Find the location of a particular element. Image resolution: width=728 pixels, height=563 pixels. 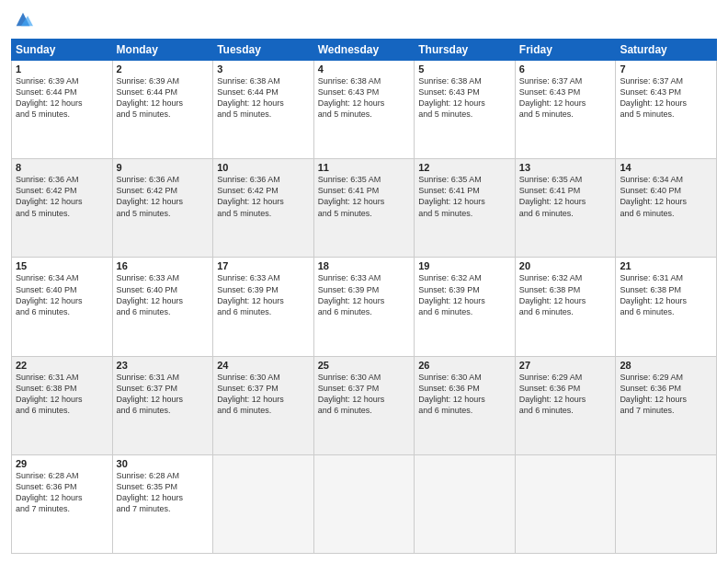

cell-content: Sunrise: 6:32 AMSunset: 6:39 PMDaylight:… is located at coordinates (465, 294).